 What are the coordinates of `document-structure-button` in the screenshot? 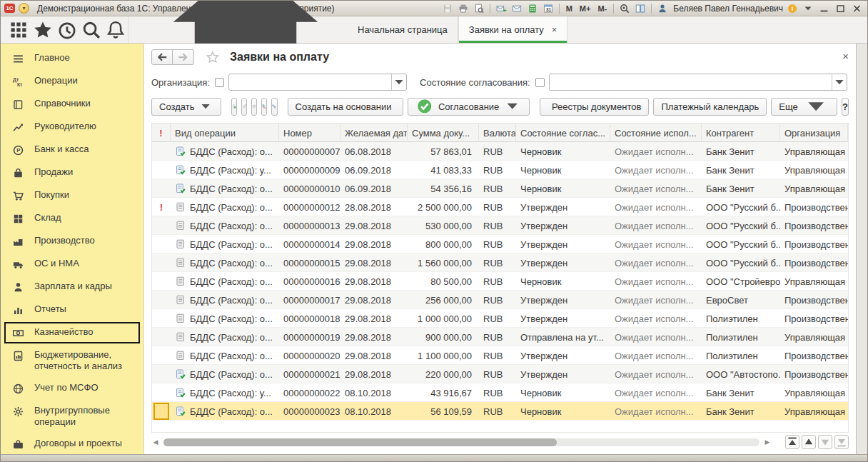 It's located at (274, 107).